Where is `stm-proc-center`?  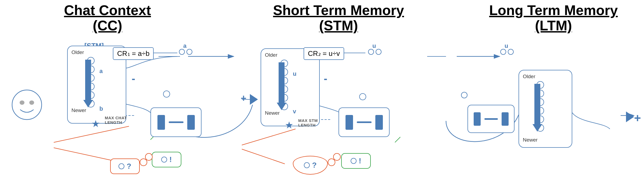
stm-proc-center is located at coordinates (364, 122).